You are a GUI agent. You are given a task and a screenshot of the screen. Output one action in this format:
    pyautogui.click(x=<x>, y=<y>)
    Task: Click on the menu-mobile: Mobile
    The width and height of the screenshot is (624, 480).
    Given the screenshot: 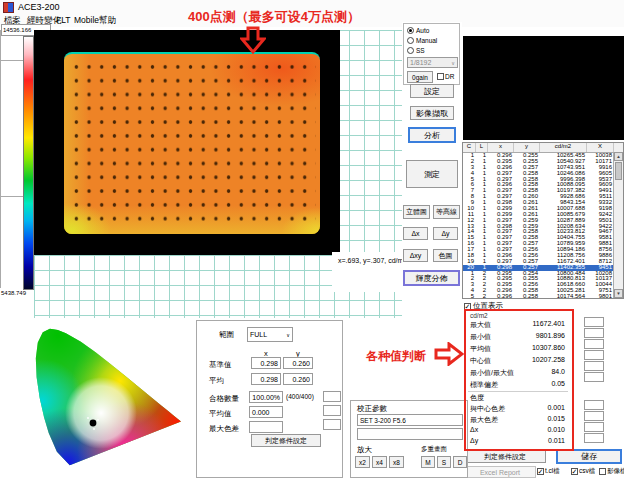 What is the action you would take?
    pyautogui.click(x=86, y=20)
    